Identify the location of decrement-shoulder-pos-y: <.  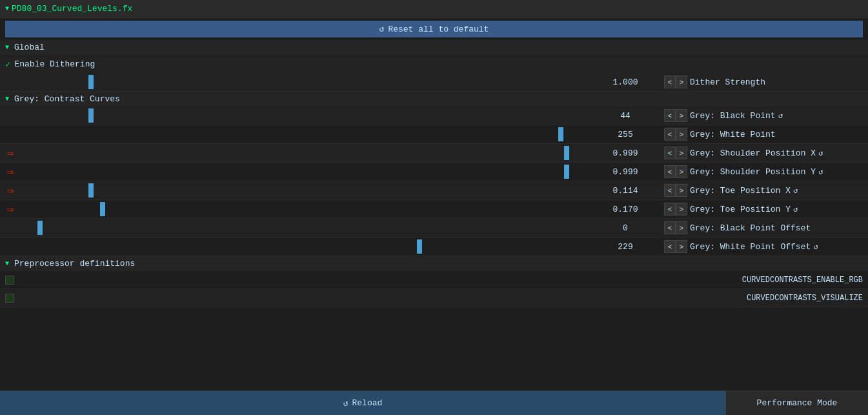
(670, 172).